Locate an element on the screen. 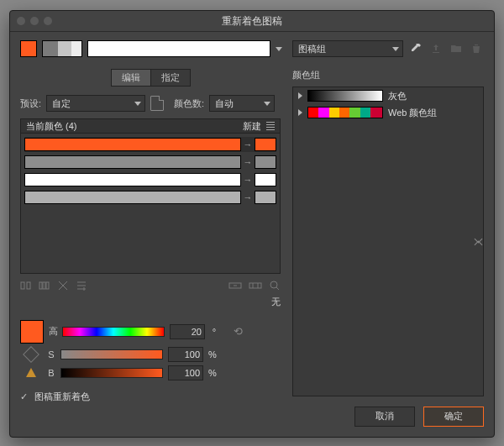  mode-tabs: 编辑 指定 is located at coordinates (150, 77).